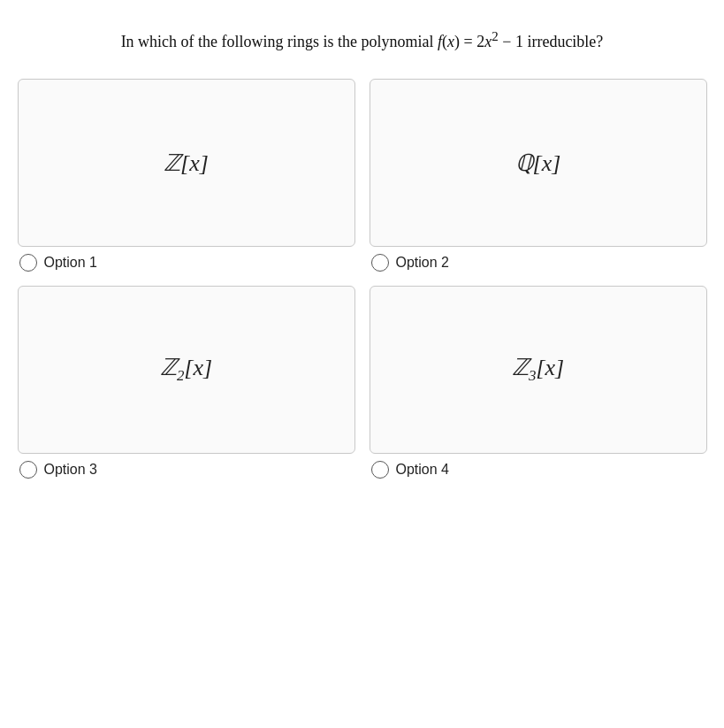 The width and height of the screenshot is (724, 728). I want to click on option-box-4: ℤ3[x], so click(538, 370).